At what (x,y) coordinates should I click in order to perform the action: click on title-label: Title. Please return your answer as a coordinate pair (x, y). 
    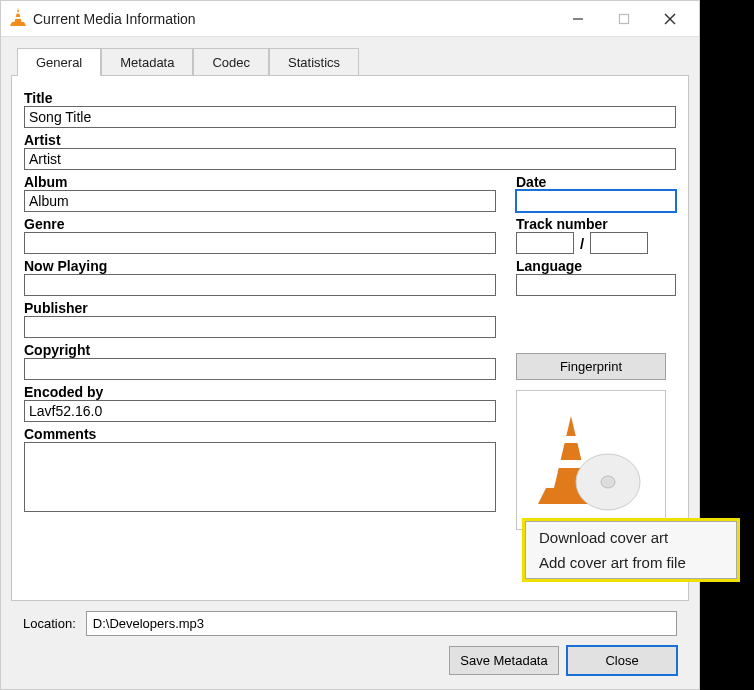
    Looking at the image, I should click on (350, 98).